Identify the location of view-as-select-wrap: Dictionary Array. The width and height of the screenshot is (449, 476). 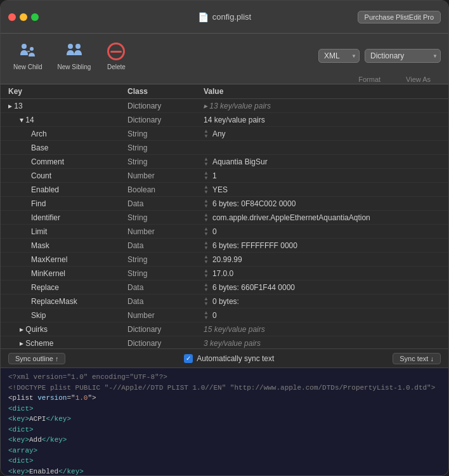
(403, 56).